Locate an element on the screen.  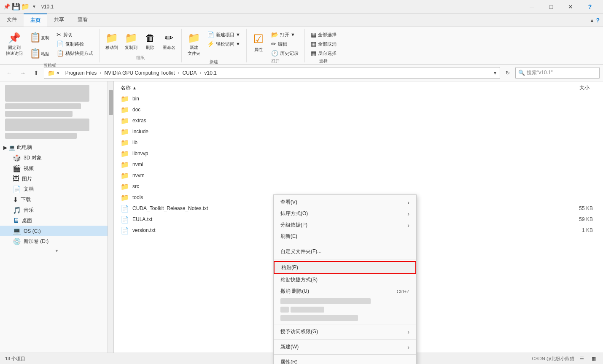
sidebar-item-osc: 💻 OS (C:) is located at coordinates (57, 231).